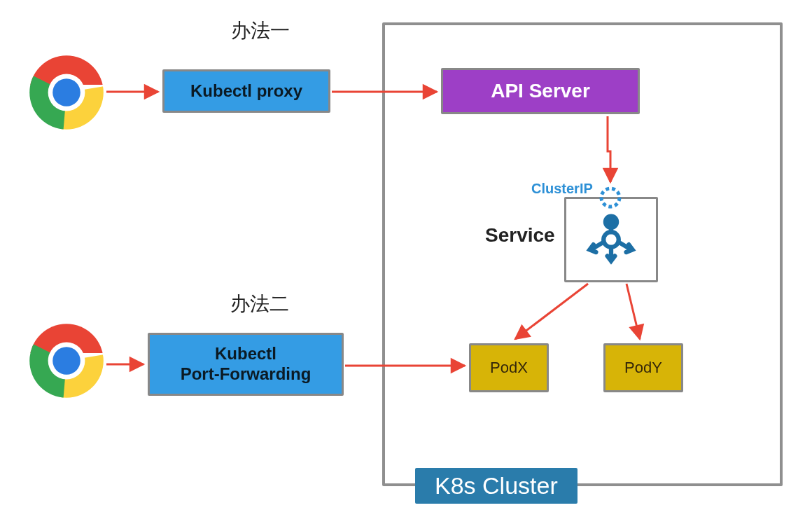 The width and height of the screenshot is (812, 510). I want to click on clusterip-icon, so click(610, 198).